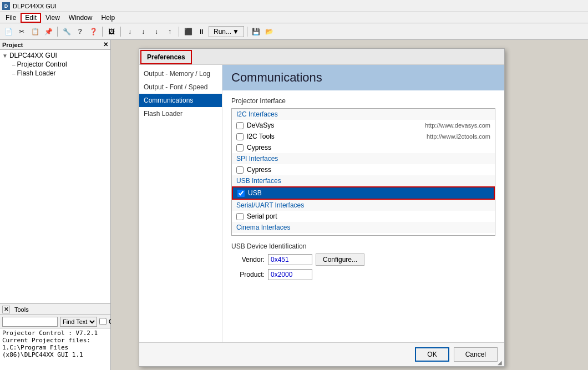 The height and width of the screenshot is (370, 588). What do you see at coordinates (34, 6) in the screenshot?
I see `app-title: DLPC44XX GUI` at bounding box center [34, 6].